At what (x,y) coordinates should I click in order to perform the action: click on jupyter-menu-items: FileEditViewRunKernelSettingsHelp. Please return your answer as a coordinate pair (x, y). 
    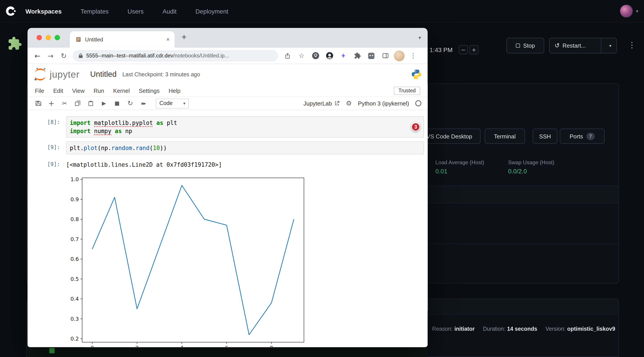
    Looking at the image, I should click on (112, 90).